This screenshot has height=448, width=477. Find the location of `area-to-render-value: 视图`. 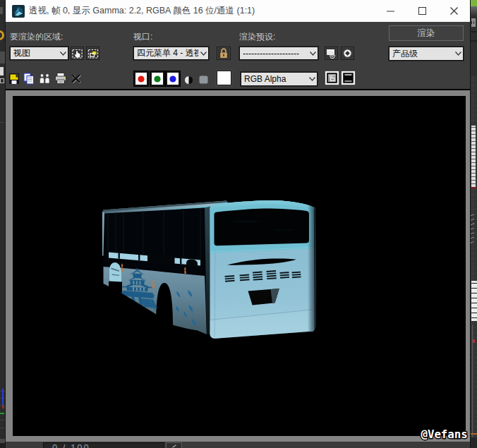

area-to-render-value: 视图 is located at coordinates (34, 54).